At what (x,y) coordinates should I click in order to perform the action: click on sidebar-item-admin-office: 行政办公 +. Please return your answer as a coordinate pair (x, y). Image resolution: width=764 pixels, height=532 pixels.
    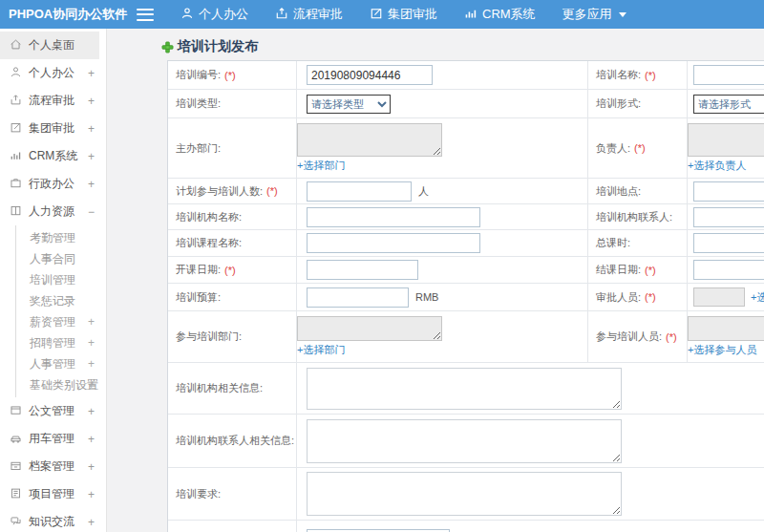
    Looking at the image, I should click on (53, 183).